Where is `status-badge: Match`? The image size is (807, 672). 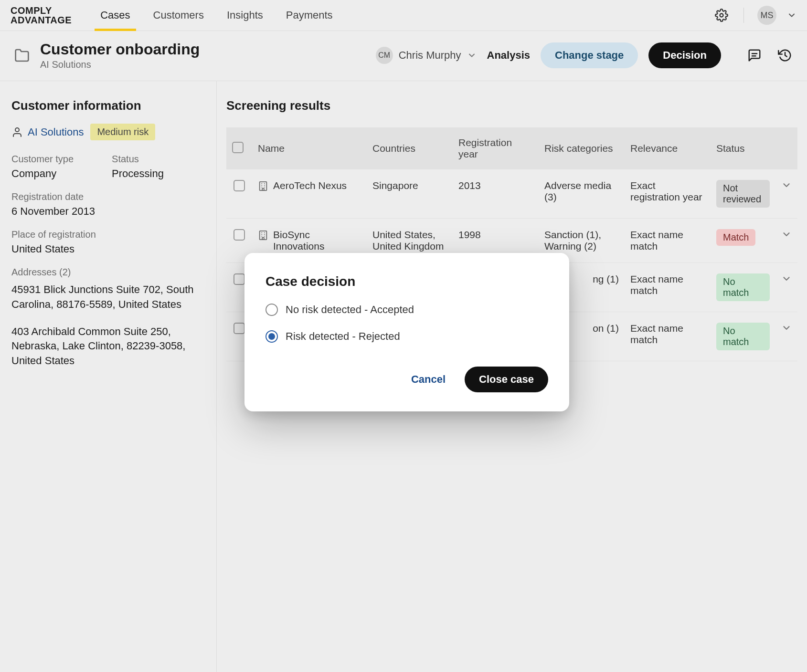 status-badge: Match is located at coordinates (736, 238).